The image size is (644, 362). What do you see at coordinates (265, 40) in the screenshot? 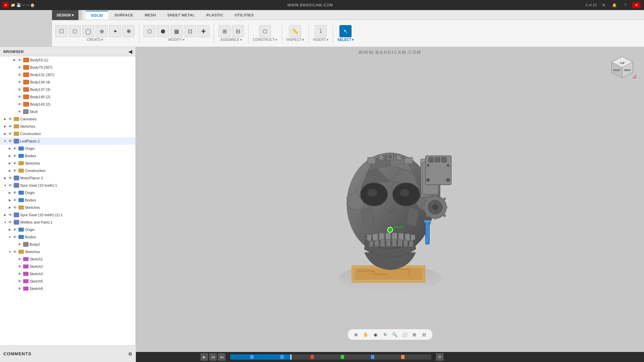
I see `construct-label: CONSTRUCT ▾` at bounding box center [265, 40].